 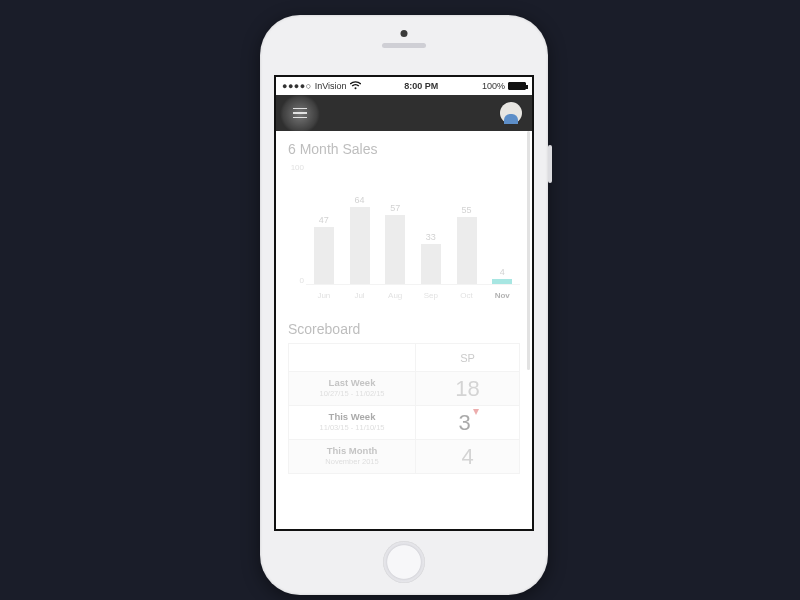 I want to click on bar-jul: 64, so click(x=360, y=224).